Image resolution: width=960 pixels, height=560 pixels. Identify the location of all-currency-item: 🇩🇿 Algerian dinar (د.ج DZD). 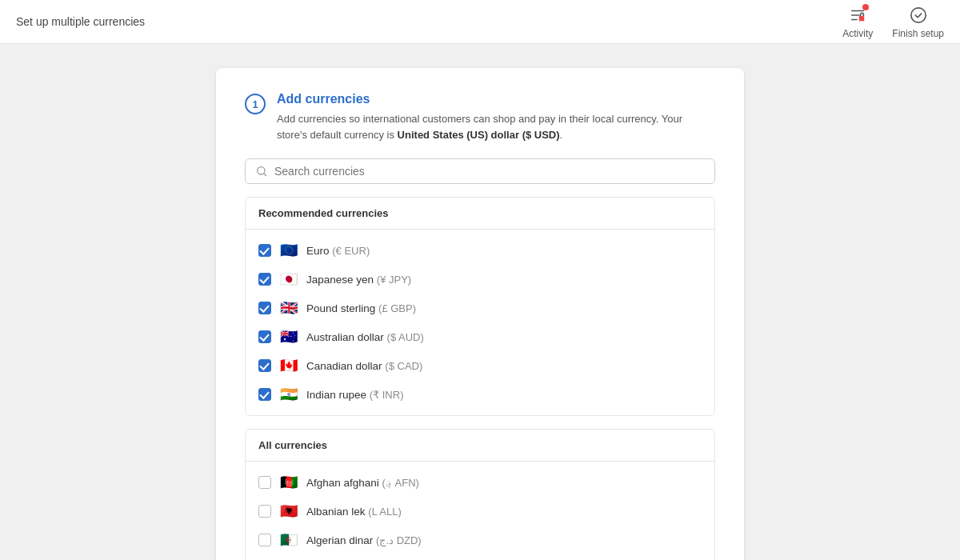
(480, 540).